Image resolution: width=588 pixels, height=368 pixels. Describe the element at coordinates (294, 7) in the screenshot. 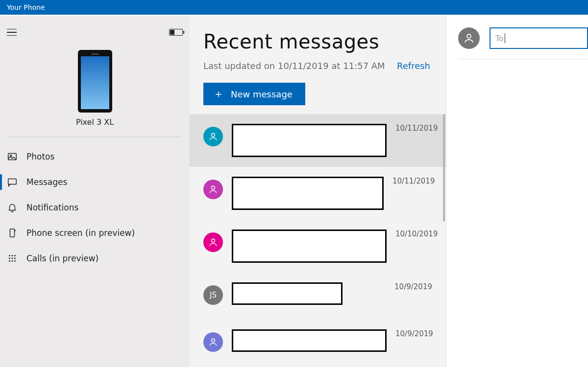

I see `title-bar: Your Phone` at that location.